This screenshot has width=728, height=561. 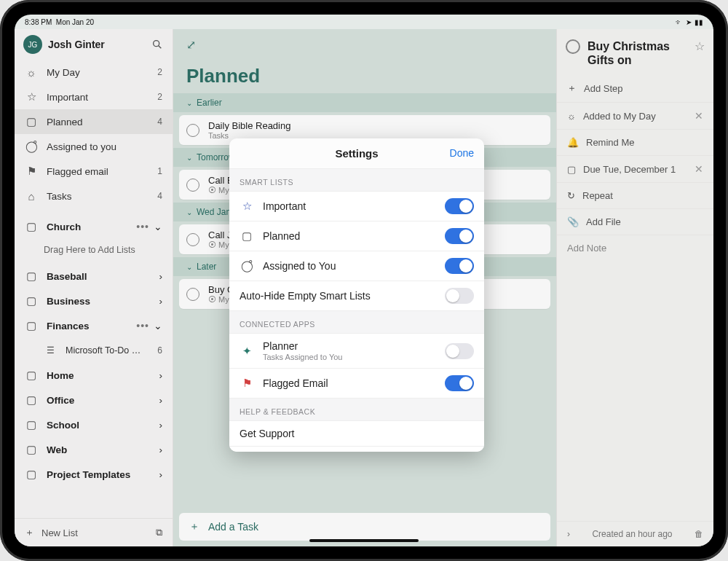 I want to click on sidebar-list-projecttemplates: ▢Project Templates›, so click(x=93, y=474).